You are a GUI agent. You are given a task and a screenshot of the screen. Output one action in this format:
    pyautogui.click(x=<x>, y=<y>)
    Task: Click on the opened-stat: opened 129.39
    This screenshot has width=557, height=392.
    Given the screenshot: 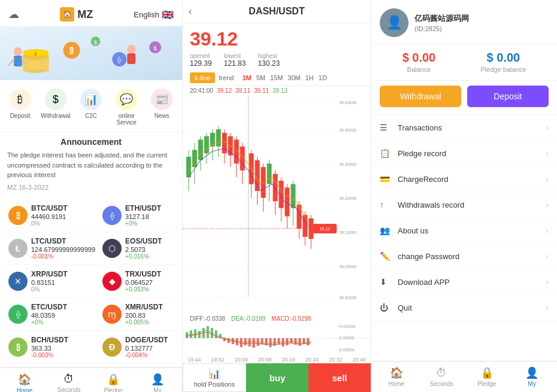 What is the action you would take?
    pyautogui.click(x=201, y=60)
    